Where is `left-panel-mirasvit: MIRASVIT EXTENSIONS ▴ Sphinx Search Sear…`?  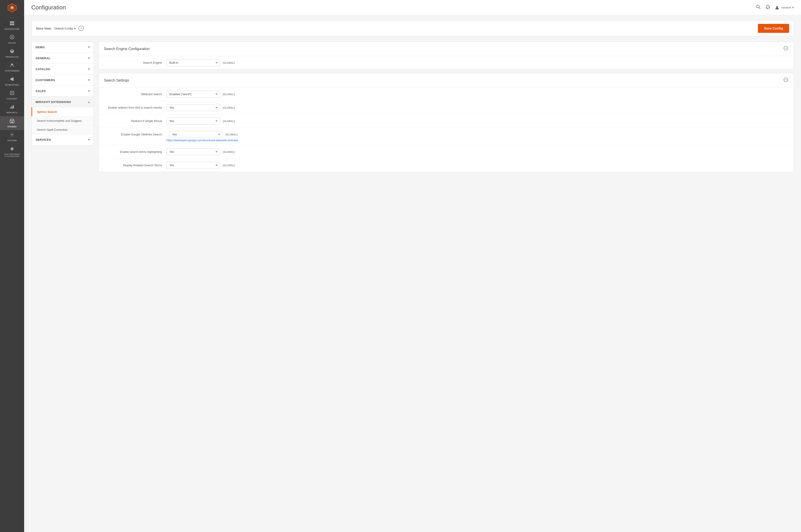
left-panel-mirasvit: MIRASVIT EXTENSIONS ▴ Sphinx Search Sear… is located at coordinates (62, 115).